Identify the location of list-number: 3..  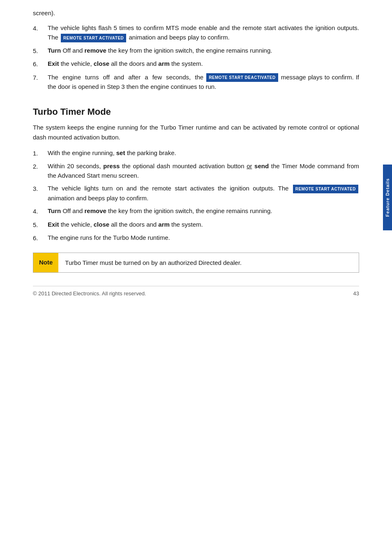
(40, 188).